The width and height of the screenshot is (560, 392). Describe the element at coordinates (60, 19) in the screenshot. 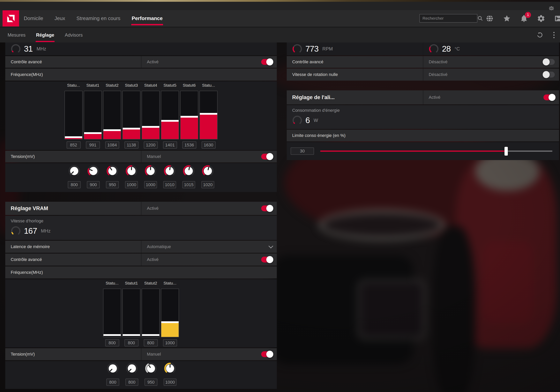

I see `nav-item-jeux: Jeux` at that location.